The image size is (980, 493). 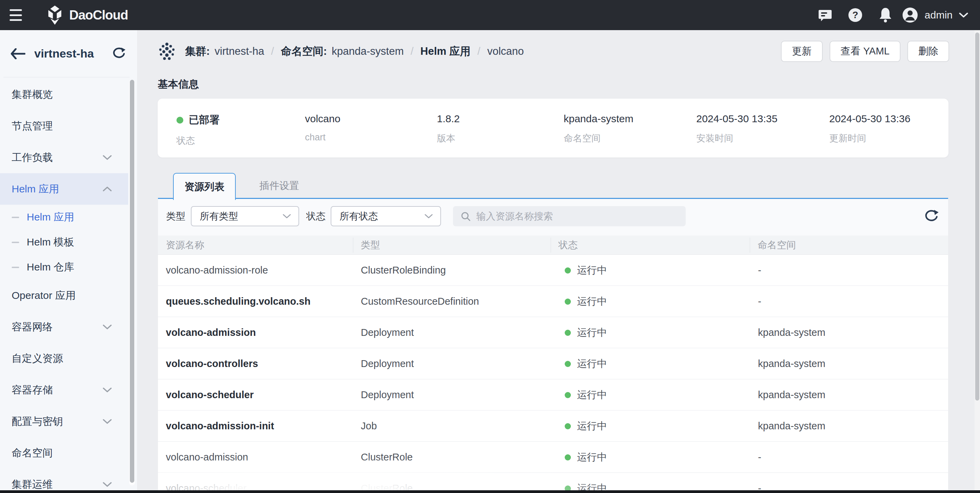 What do you see at coordinates (910, 15) in the screenshot?
I see `avatar` at bounding box center [910, 15].